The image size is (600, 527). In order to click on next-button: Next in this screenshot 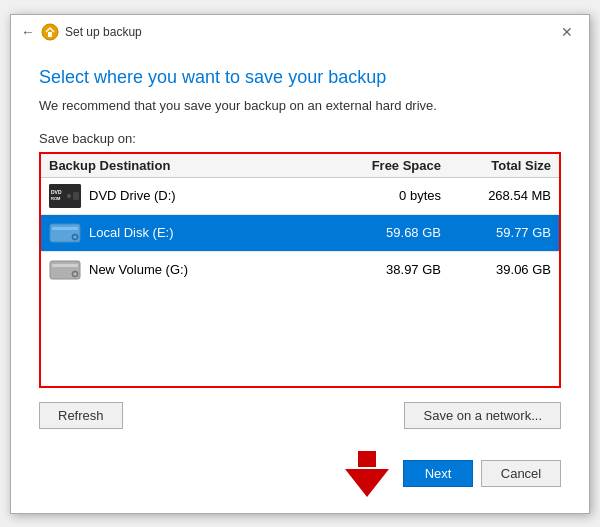, I will do `click(438, 474)`.